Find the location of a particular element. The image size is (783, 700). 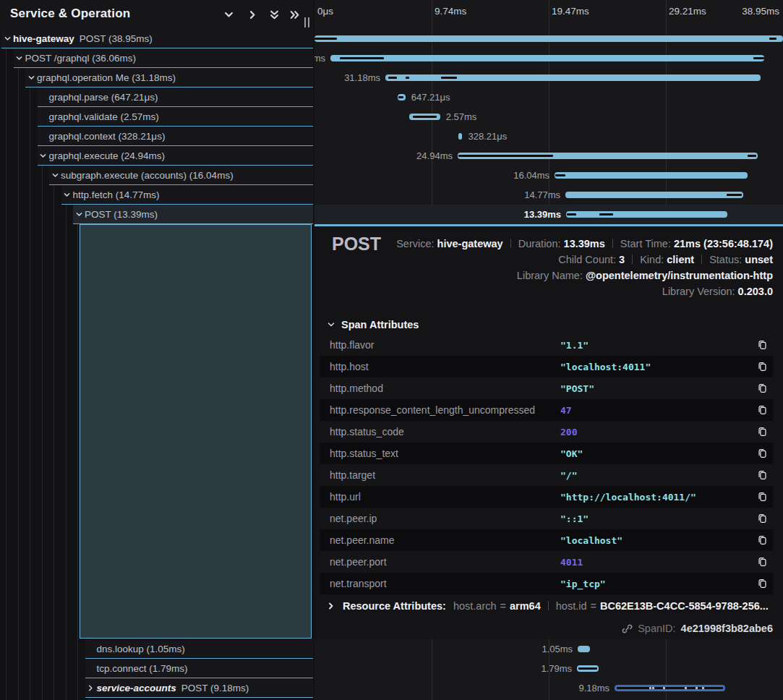

span-bar-row: 13.39ms is located at coordinates (549, 214).